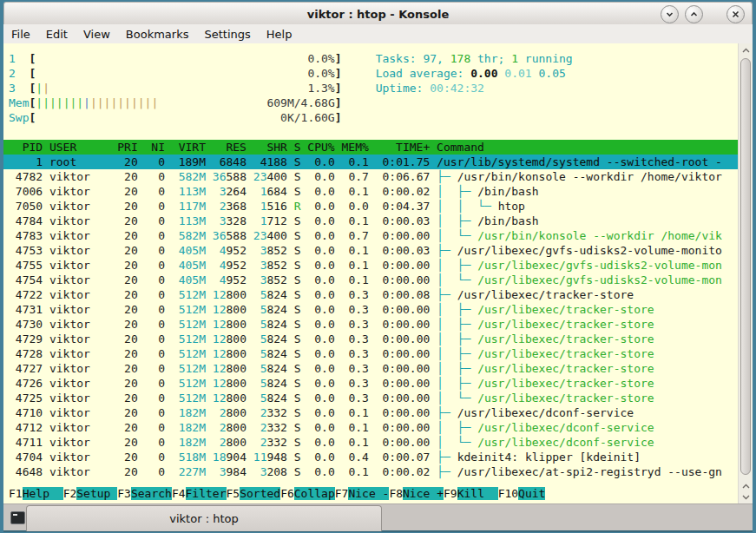 The width and height of the screenshot is (756, 533). I want to click on fkey-f9: F9, so click(450, 493).